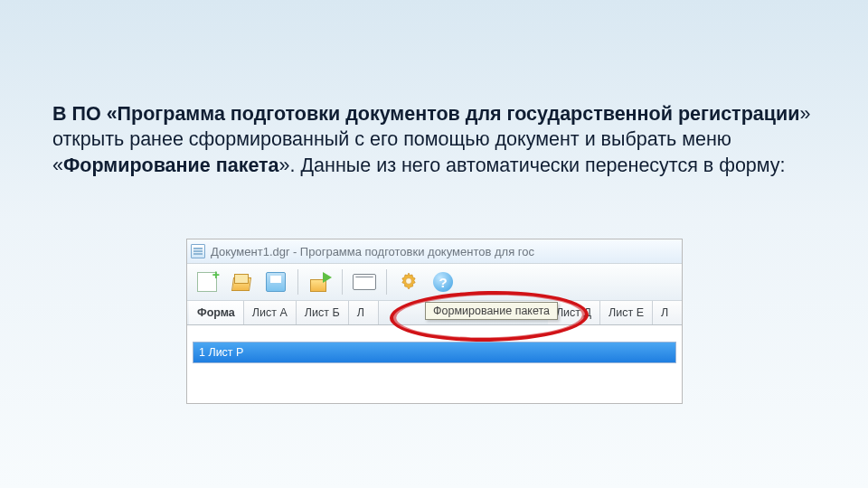 The width and height of the screenshot is (868, 488). Describe the element at coordinates (364, 282) in the screenshot. I see `mail-button` at that location.